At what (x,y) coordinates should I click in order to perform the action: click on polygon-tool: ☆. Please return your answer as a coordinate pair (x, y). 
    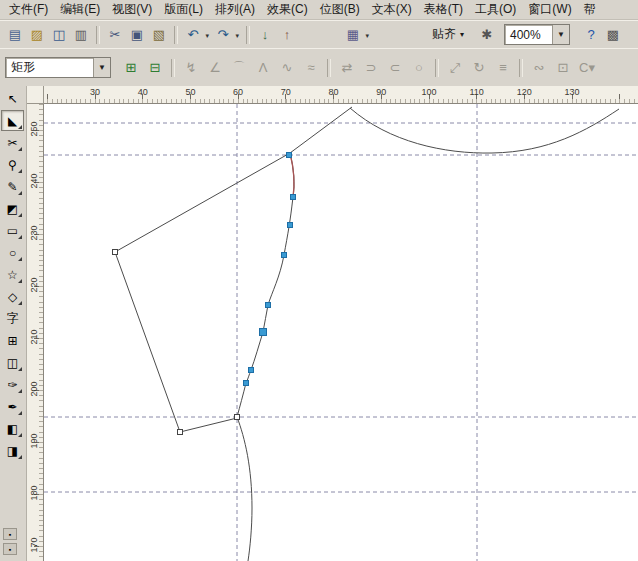
    Looking at the image, I should click on (12, 274).